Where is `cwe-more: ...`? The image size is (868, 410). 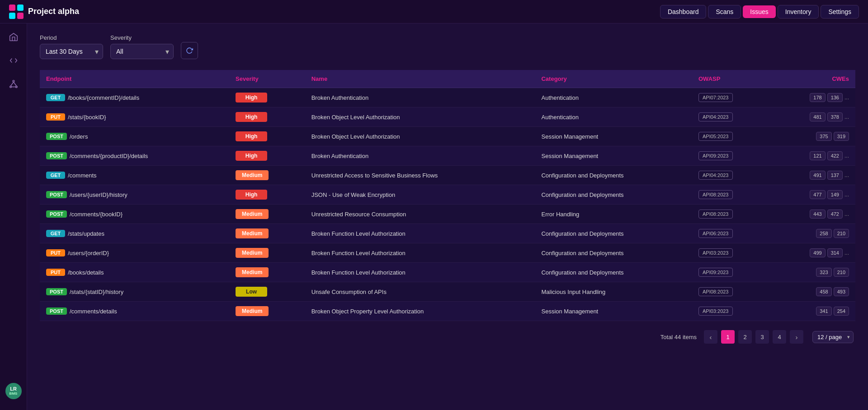
cwe-more: ... is located at coordinates (847, 98).